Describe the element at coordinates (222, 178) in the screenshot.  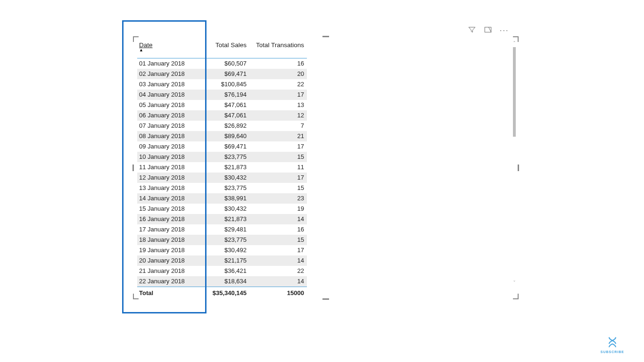
I see `table-row: 12 January 2018$30,43217` at that location.